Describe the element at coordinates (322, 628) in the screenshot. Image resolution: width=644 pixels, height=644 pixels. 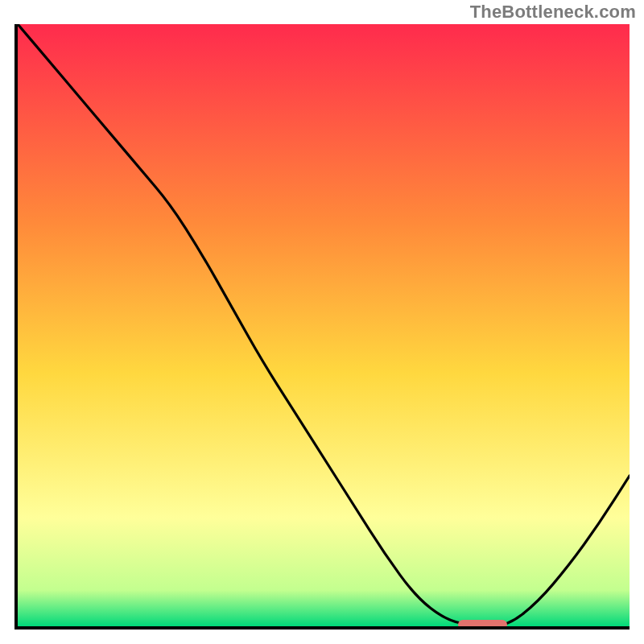
I see `x-axis` at that location.